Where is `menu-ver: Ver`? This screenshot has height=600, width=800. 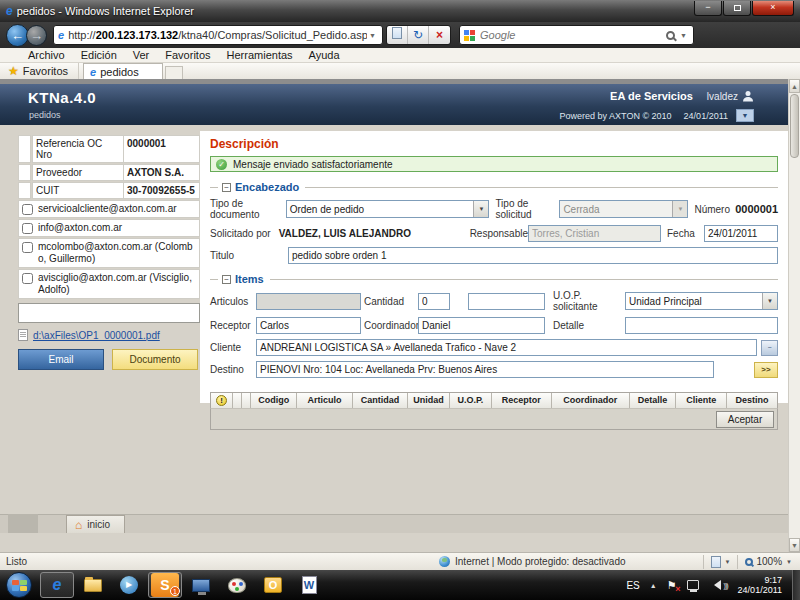 menu-ver: Ver is located at coordinates (142, 55).